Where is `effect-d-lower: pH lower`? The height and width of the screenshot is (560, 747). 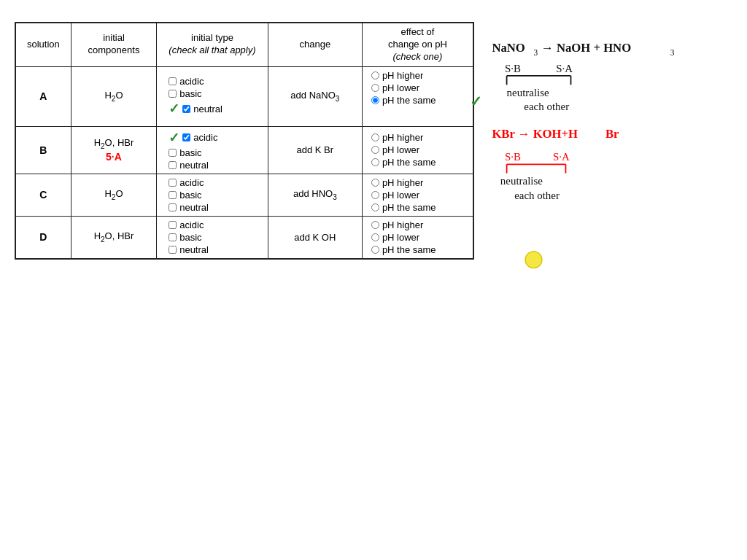
effect-d-lower: pH lower is located at coordinates (395, 238).